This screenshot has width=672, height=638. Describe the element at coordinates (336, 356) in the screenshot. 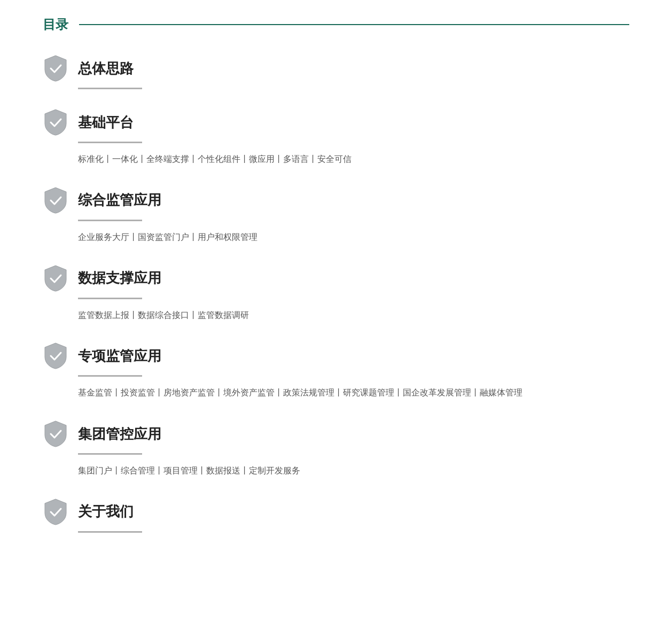

I see `section-header: 专项监管应用` at that location.